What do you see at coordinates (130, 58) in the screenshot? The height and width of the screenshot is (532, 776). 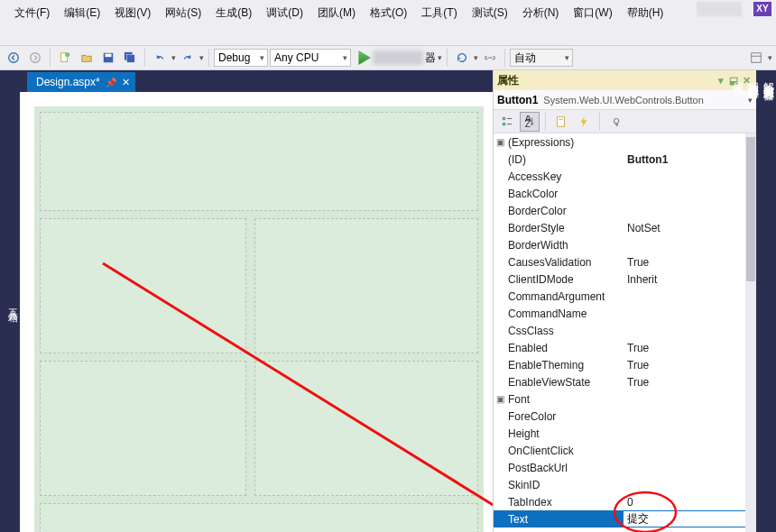 I see `save-all-button` at bounding box center [130, 58].